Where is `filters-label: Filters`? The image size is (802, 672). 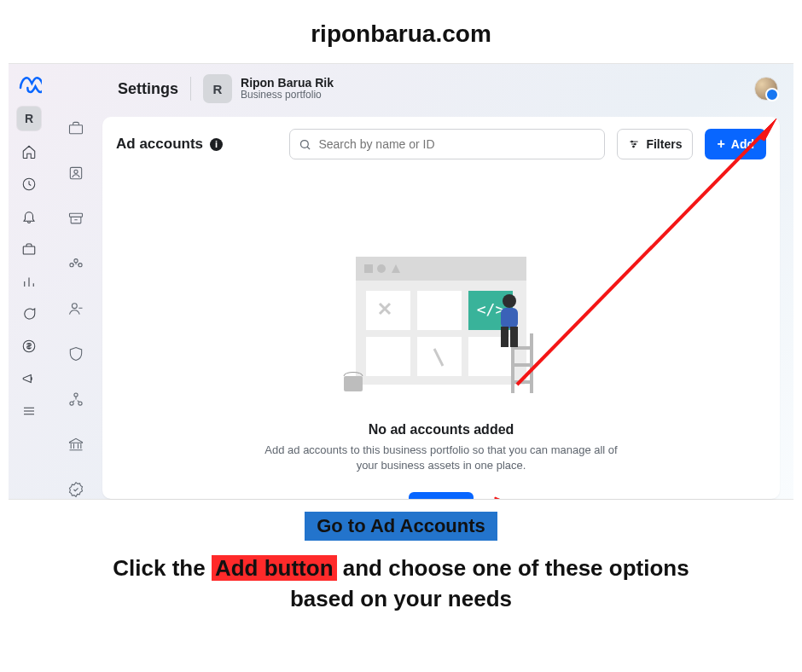 filters-label: Filters is located at coordinates (664, 144).